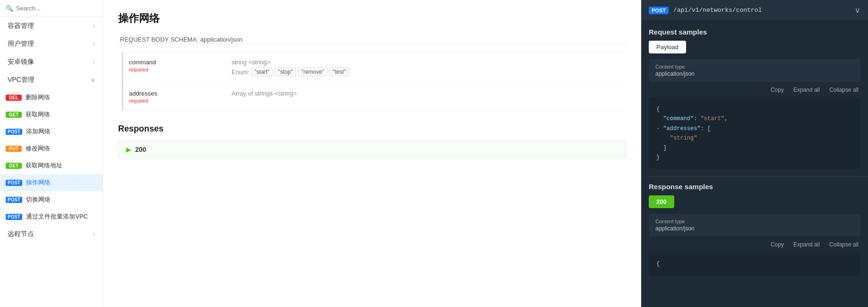 The height and width of the screenshot is (307, 868). Describe the element at coordinates (51, 200) in the screenshot. I see `sidebar-item-switch-network: POST 切换网络` at that location.